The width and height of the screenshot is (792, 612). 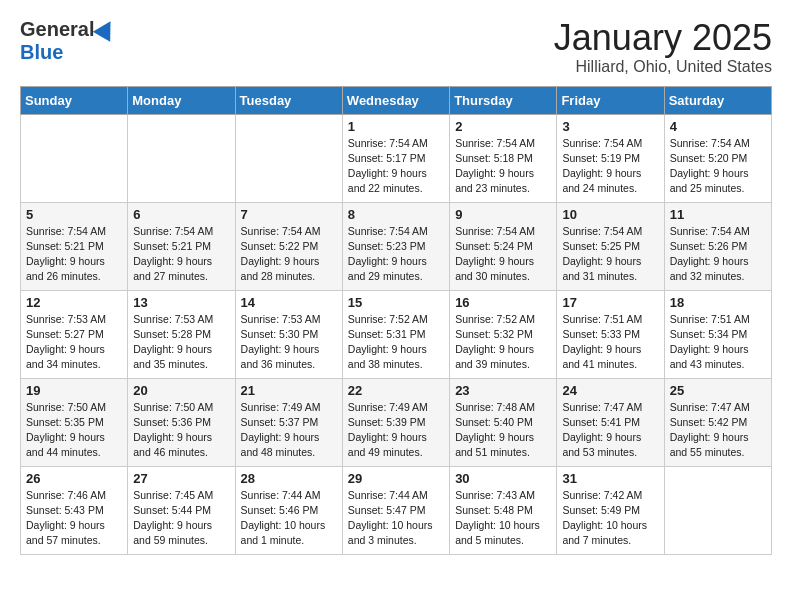 What do you see at coordinates (718, 334) in the screenshot?
I see `calendar-cell: 18Sunrise: 7:51 AM Sunset: 5:34 PM Dayli…` at bounding box center [718, 334].